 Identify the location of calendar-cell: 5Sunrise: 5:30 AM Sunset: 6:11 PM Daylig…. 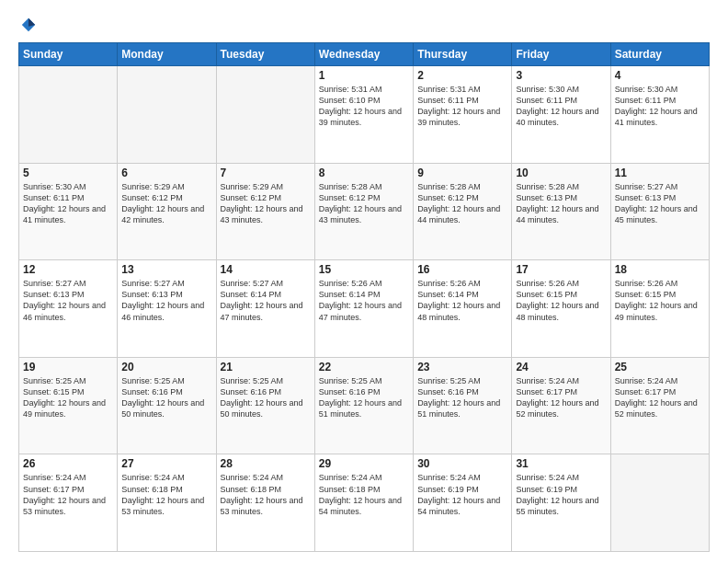
(68, 212).